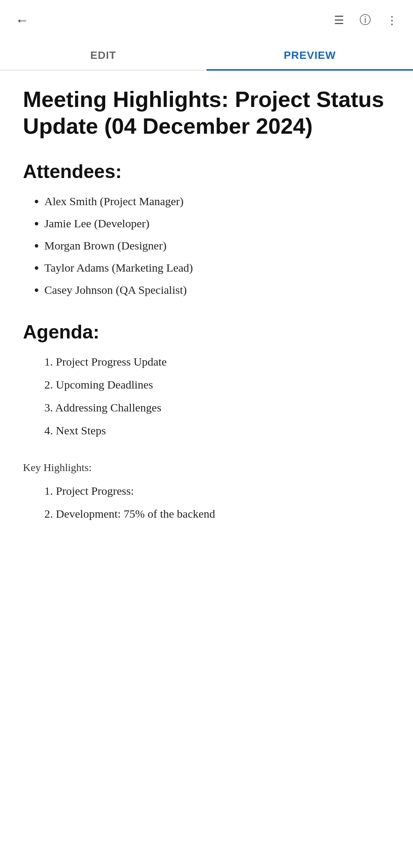  Describe the element at coordinates (217, 396) in the screenshot. I see `agenda-list: 1. Project Progress Update 2. Upcoming D…` at that location.